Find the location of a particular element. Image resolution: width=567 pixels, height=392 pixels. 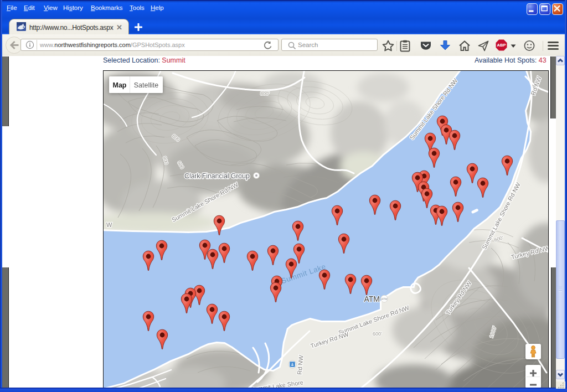

svg-text: ABP is located at coordinates (502, 45).